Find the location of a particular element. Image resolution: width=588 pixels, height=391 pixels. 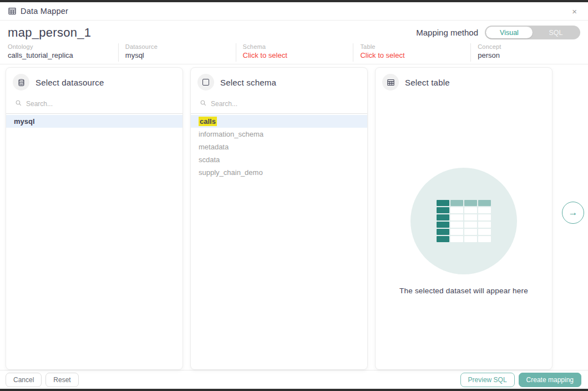

title-row: map_person_1 Mapping method Visual SQL is located at coordinates (294, 32).